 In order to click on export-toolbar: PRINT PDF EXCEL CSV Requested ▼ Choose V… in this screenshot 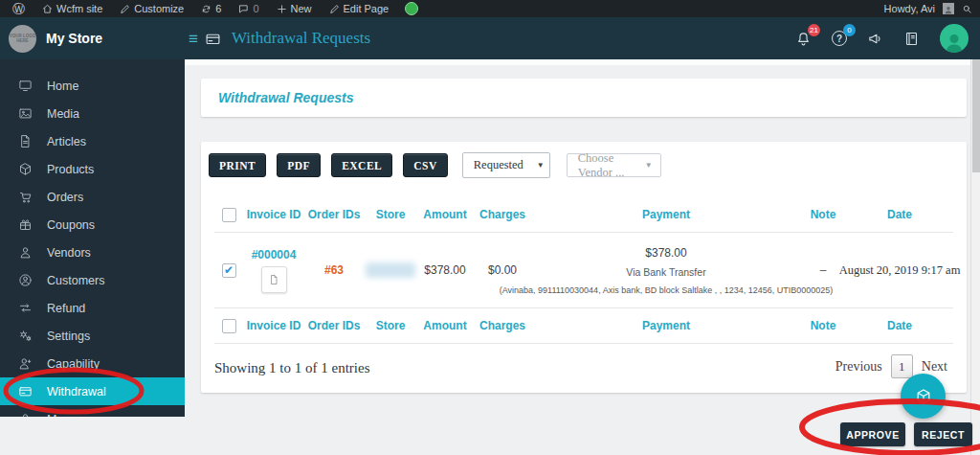, I will do `click(434, 165)`.